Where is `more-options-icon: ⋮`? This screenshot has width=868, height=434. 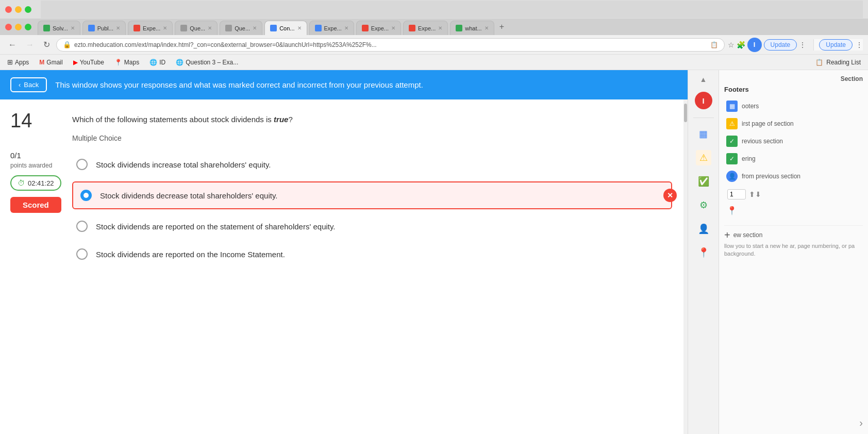 more-options-icon: ⋮ is located at coordinates (803, 45).